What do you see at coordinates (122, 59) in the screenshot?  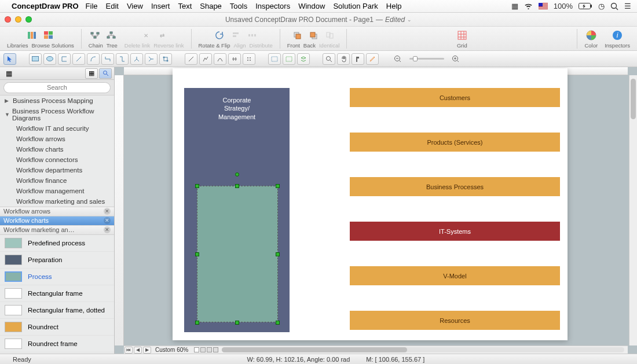 I see `connector2-tool` at bounding box center [122, 59].